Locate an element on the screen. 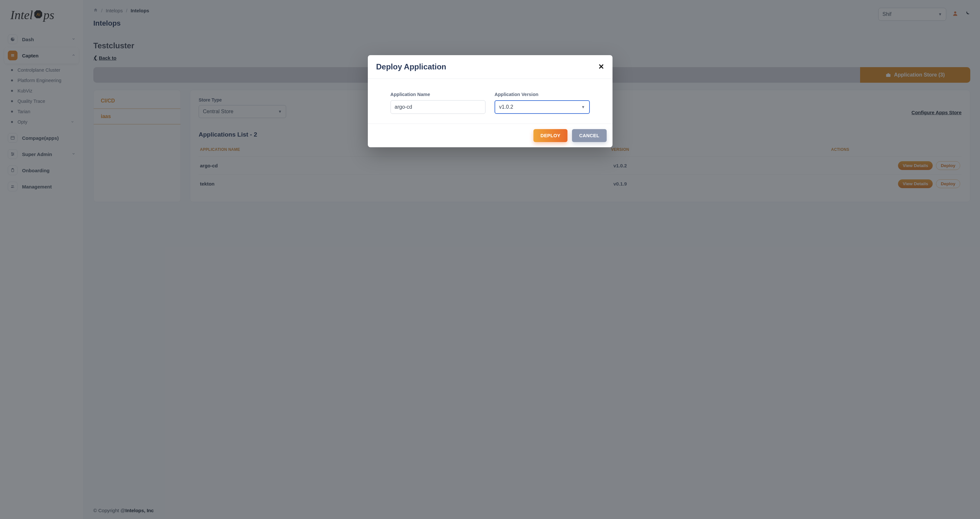 This screenshot has width=980, height=519. modal-header: Deploy Application ✕ is located at coordinates (490, 67).